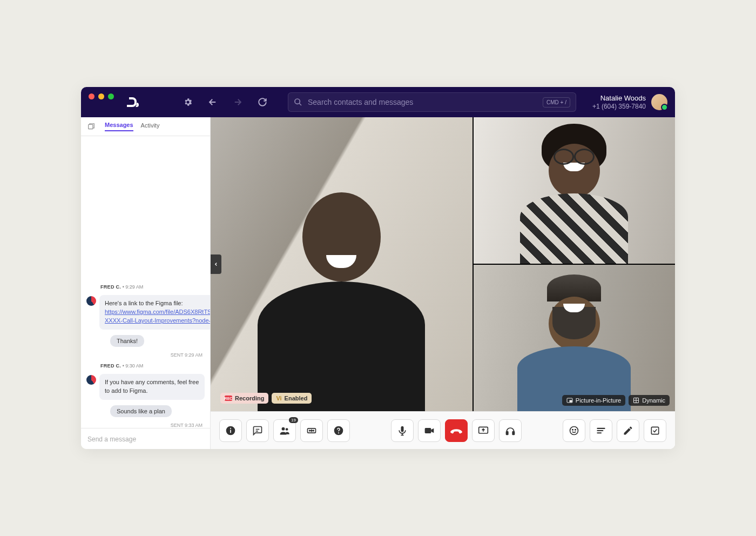  Describe the element at coordinates (378, 102) in the screenshot. I see `titlebar: CMD + / Natalie Woods +1 (604) 359-7840` at that location.